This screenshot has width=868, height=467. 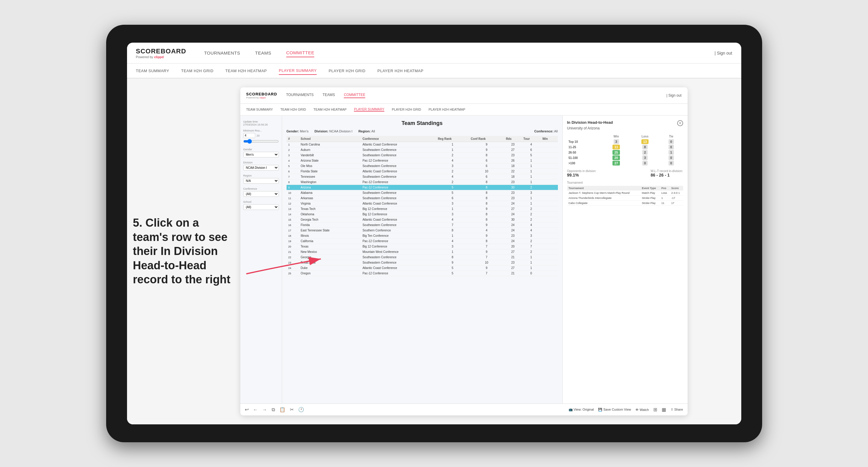 What do you see at coordinates (255, 410) in the screenshot?
I see `back-button: ←` at bounding box center [255, 410].